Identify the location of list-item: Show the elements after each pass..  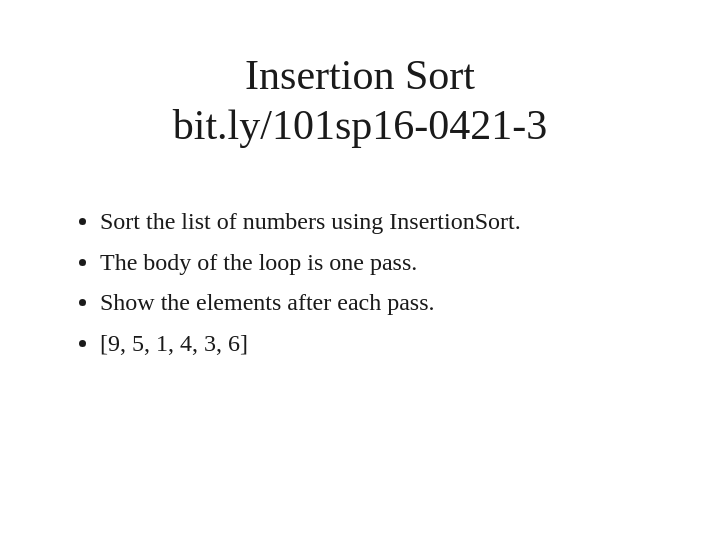
(380, 302).